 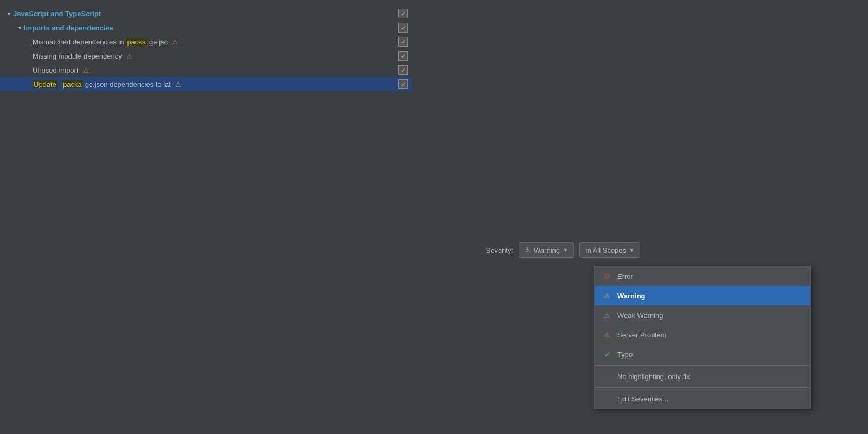 What do you see at coordinates (547, 251) in the screenshot?
I see `severity-current-label: Warning` at bounding box center [547, 251].